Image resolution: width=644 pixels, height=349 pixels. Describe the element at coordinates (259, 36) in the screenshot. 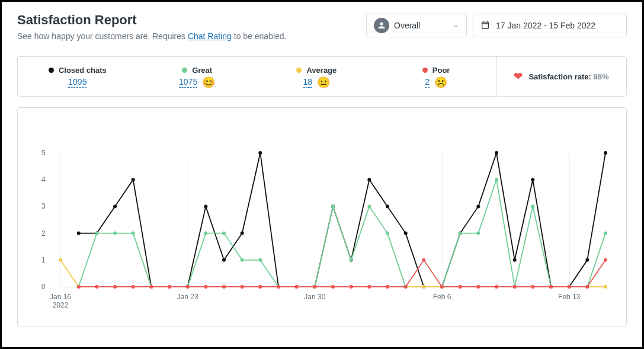

I see `subtitle-suffix: to be enabled.` at that location.